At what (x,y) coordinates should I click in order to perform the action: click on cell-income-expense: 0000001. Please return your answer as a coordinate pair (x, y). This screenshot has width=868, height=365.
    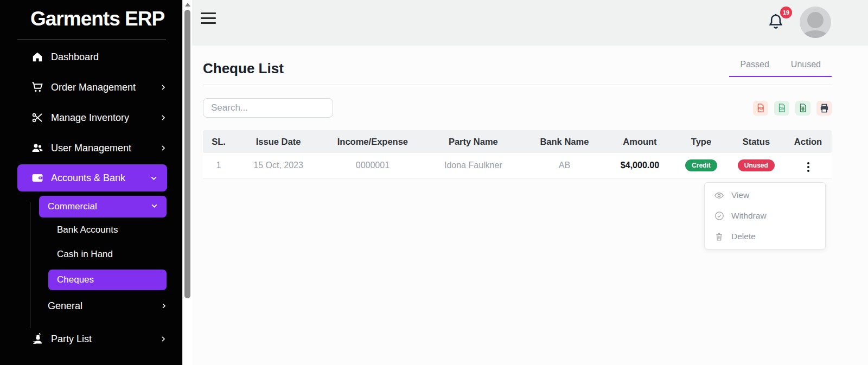
    Looking at the image, I should click on (372, 165).